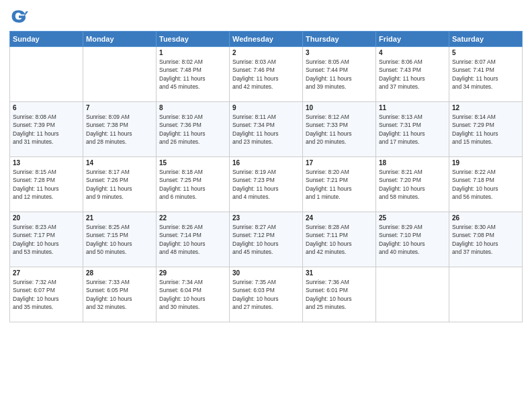 The height and width of the screenshot is (411, 532). What do you see at coordinates (46, 273) in the screenshot?
I see `day-number: 27` at bounding box center [46, 273].